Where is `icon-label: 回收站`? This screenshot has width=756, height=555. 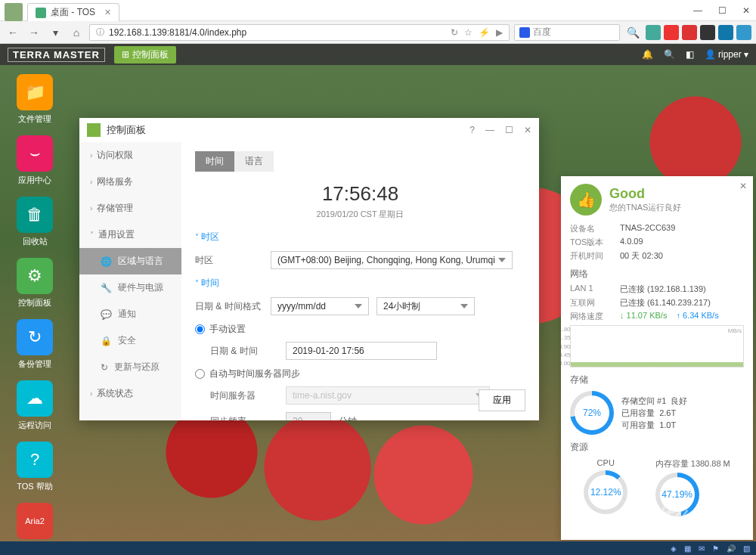
icon-label: 回收站 is located at coordinates (35, 242).